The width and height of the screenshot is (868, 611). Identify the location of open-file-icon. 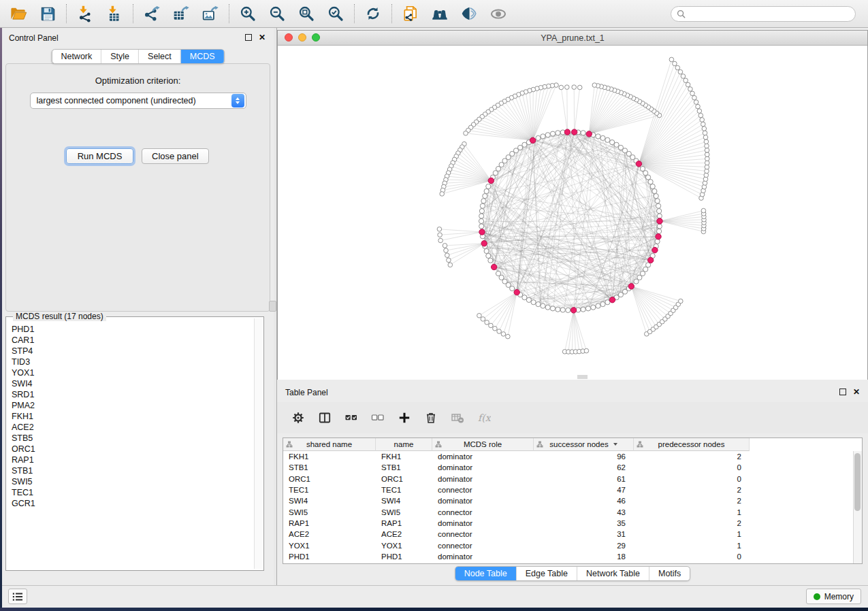
(18, 14).